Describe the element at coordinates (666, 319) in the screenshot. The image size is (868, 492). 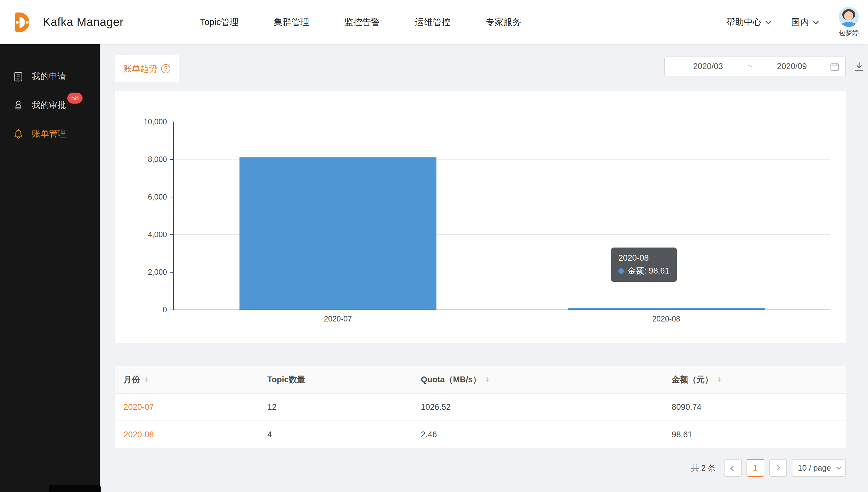
I see `x-tick-label: 2020-08` at that location.